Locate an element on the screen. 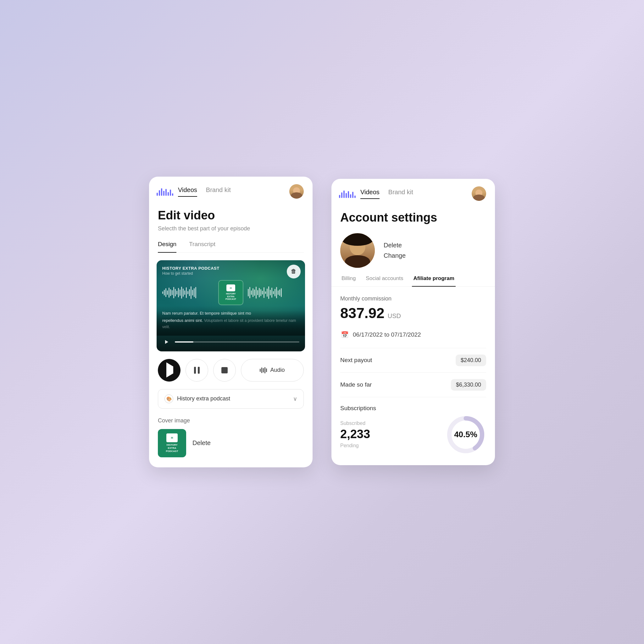  play-icon is located at coordinates (169, 370).